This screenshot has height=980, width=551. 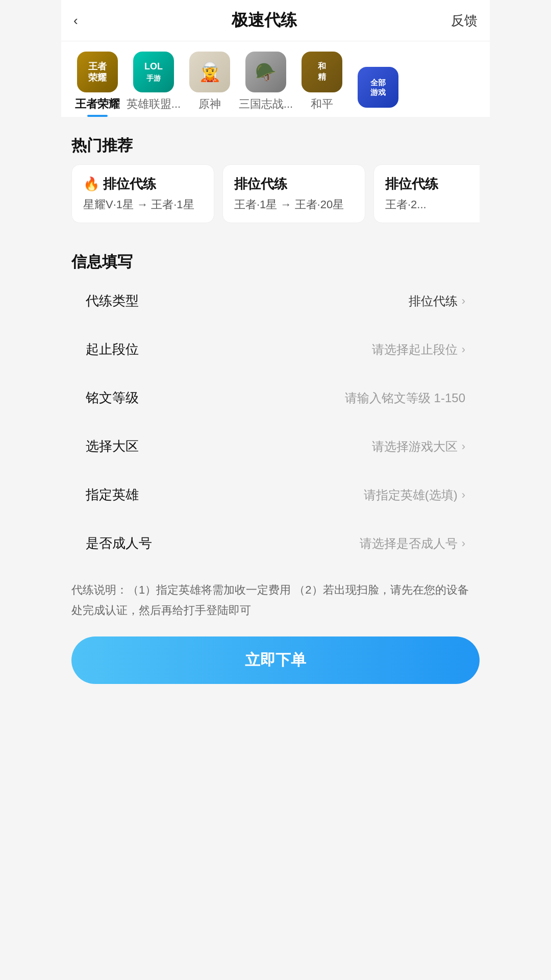 What do you see at coordinates (276, 262) in the screenshot?
I see `form-section-title: 信息填写` at bounding box center [276, 262].